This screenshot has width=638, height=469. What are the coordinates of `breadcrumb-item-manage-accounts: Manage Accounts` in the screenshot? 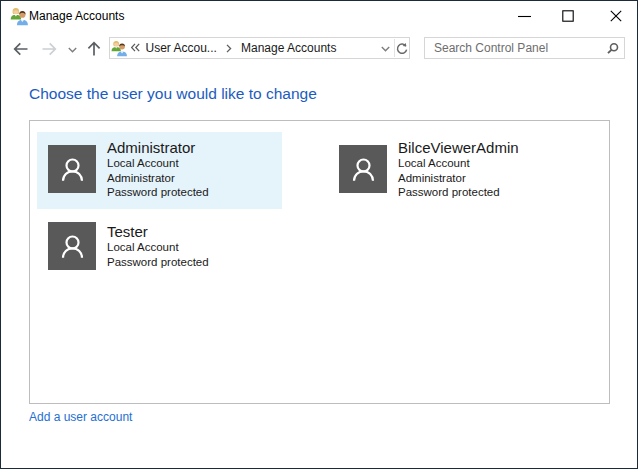 It's located at (288, 48).